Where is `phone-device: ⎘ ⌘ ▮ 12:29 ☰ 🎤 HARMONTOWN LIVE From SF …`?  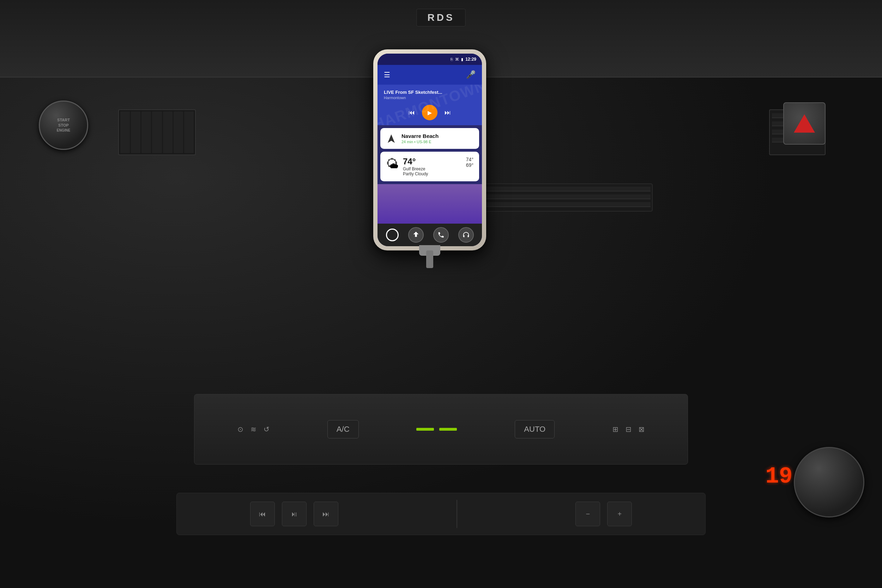 phone-device: ⎘ ⌘ ▮ 12:29 ☰ 🎤 HARMONTOWN LIVE From SF … is located at coordinates (430, 150).